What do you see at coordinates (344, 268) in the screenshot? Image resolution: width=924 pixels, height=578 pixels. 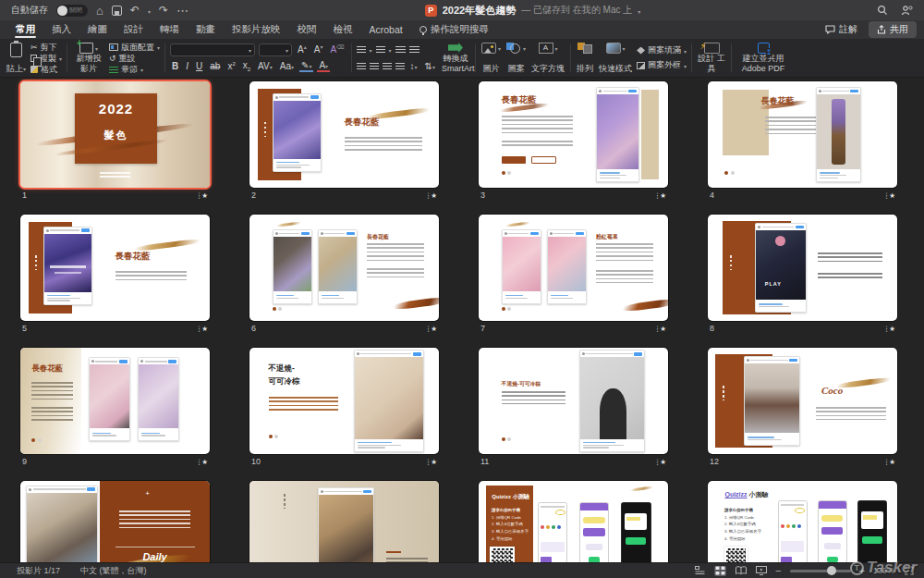 I see `slide-thumbnail-6: 長春花藍` at bounding box center [344, 268].